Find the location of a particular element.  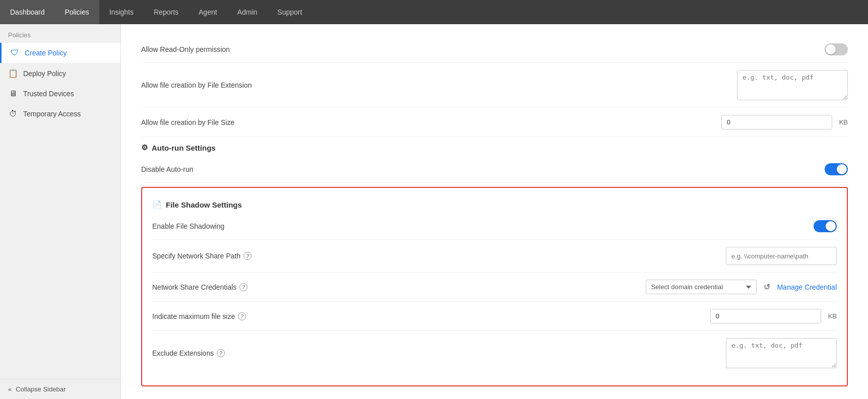

disable-auto-run-toggle is located at coordinates (836, 169).